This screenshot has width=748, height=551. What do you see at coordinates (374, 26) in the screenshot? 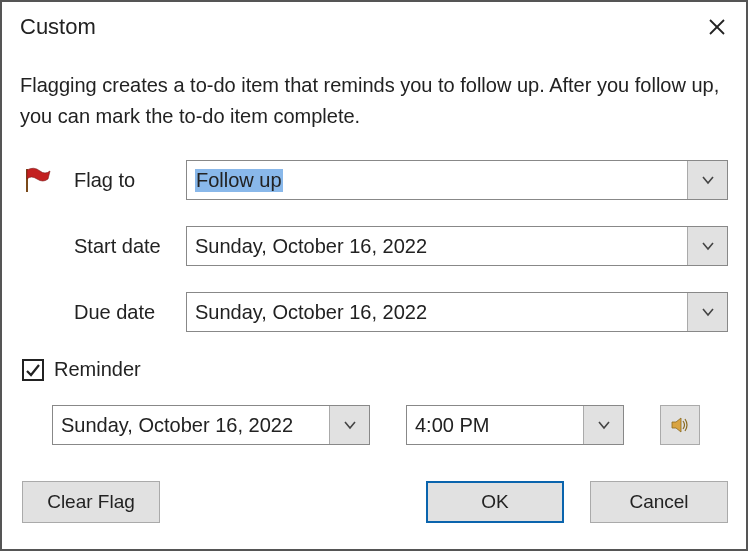
I see `titlebar: Custom` at bounding box center [374, 26].